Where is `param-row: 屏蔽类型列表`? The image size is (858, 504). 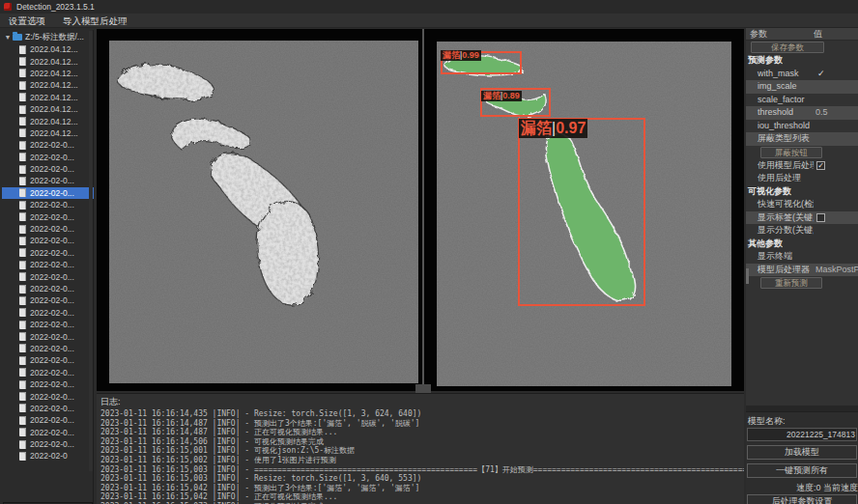
param-row: 屏蔽类型列表 is located at coordinates (802, 139).